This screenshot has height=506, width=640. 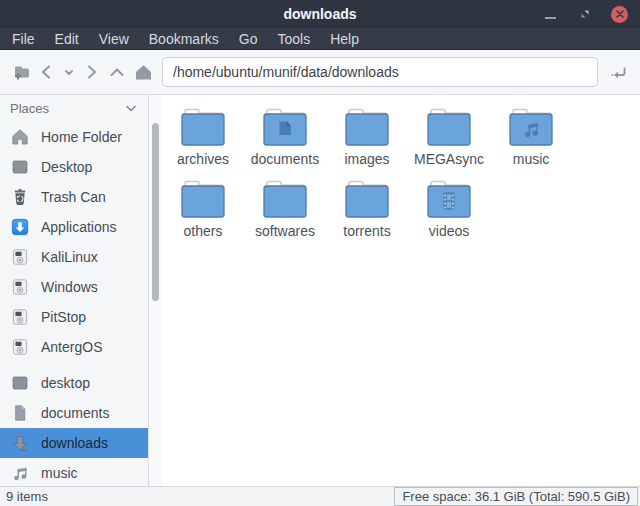 What do you see at coordinates (74, 383) in the screenshot?
I see `sidebar-item-desktop: desktop` at bounding box center [74, 383].